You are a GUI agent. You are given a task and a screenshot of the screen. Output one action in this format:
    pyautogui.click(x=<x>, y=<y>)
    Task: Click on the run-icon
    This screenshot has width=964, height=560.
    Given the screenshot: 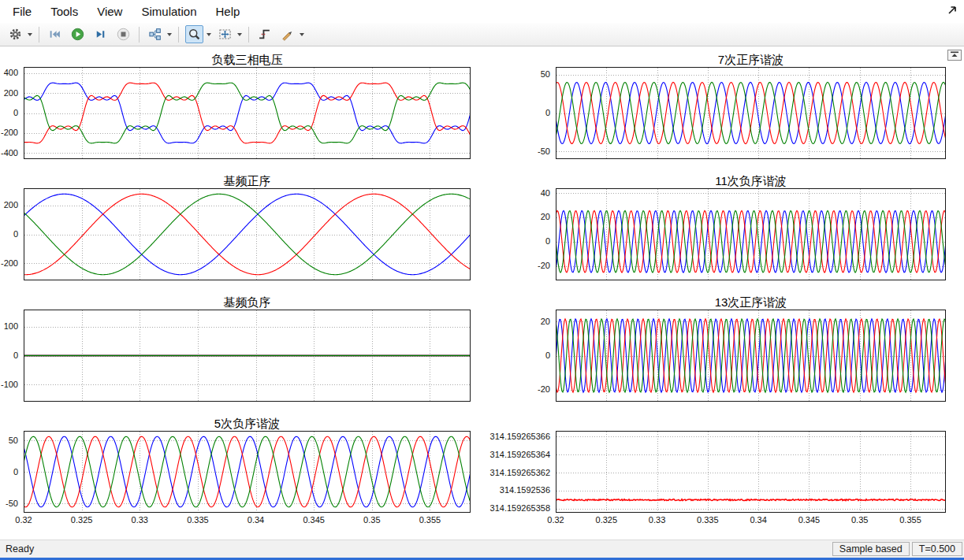 What is the action you would take?
    pyautogui.click(x=77, y=35)
    